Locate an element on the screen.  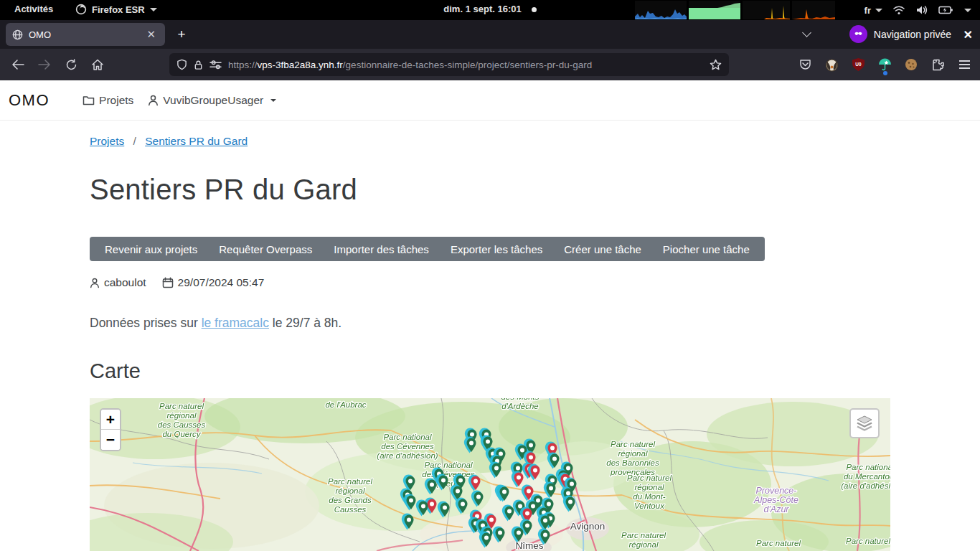
home-button is located at coordinates (98, 65).